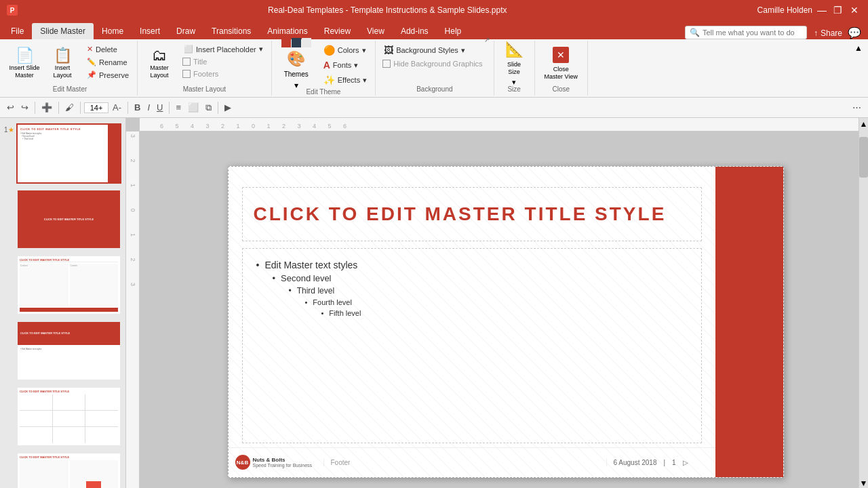 The width and height of the screenshot is (868, 488). Describe the element at coordinates (160, 107) in the screenshot. I see `underline-button: U` at that location.